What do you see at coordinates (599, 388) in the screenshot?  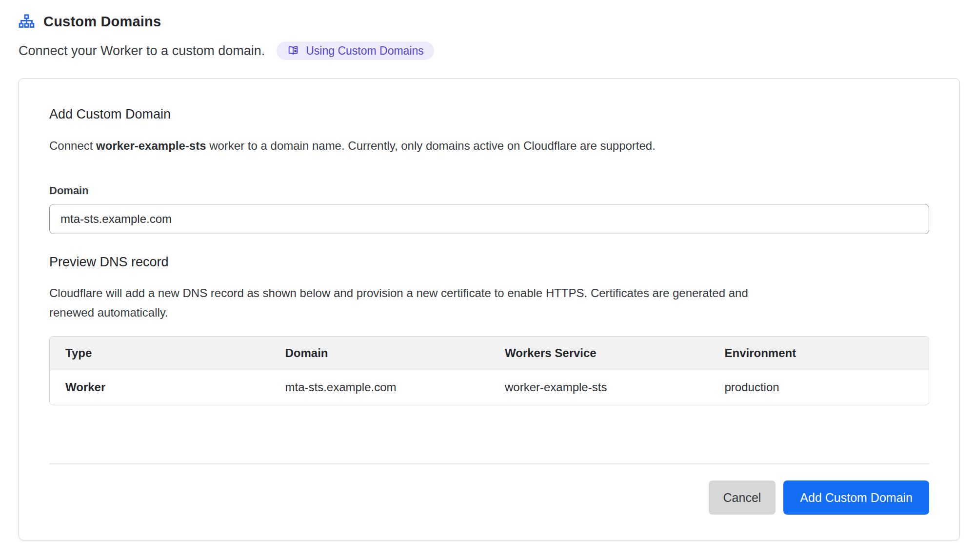 I see `cell-workers-service: worker-example-sts` at bounding box center [599, 388].